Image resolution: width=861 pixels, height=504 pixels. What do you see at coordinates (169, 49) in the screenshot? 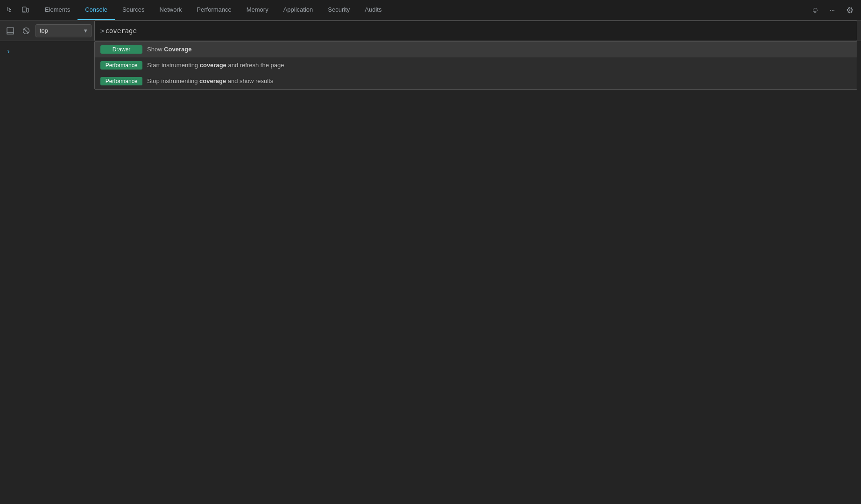
I see `autocomplete-text-0: Show Coverage` at bounding box center [169, 49].